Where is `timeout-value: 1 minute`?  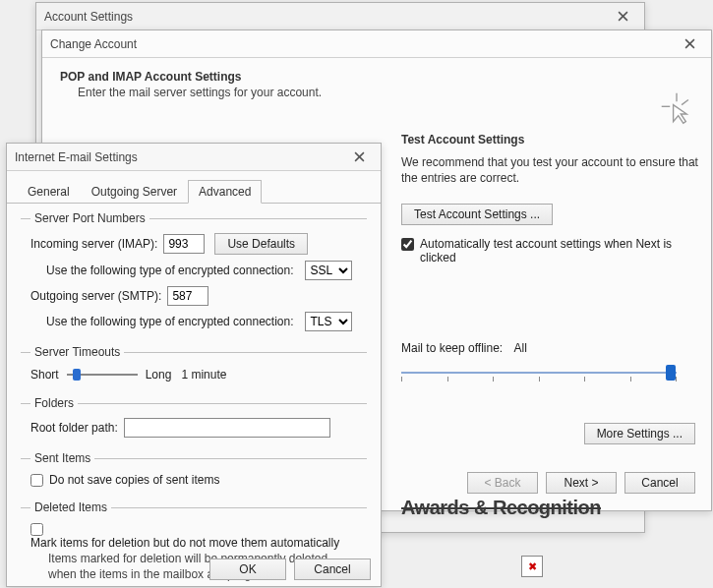 timeout-value: 1 minute is located at coordinates (204, 375).